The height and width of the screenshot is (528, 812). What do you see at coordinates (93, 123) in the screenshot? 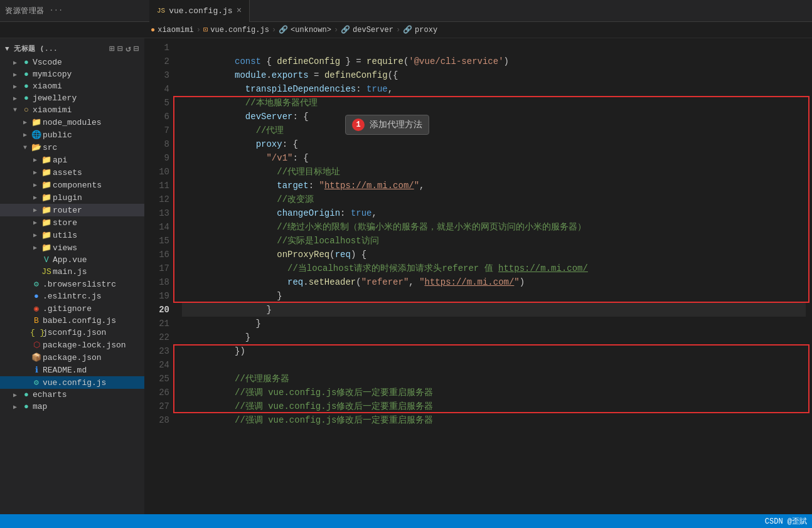
I see `node-modules-label: node_modules` at bounding box center [93, 123].